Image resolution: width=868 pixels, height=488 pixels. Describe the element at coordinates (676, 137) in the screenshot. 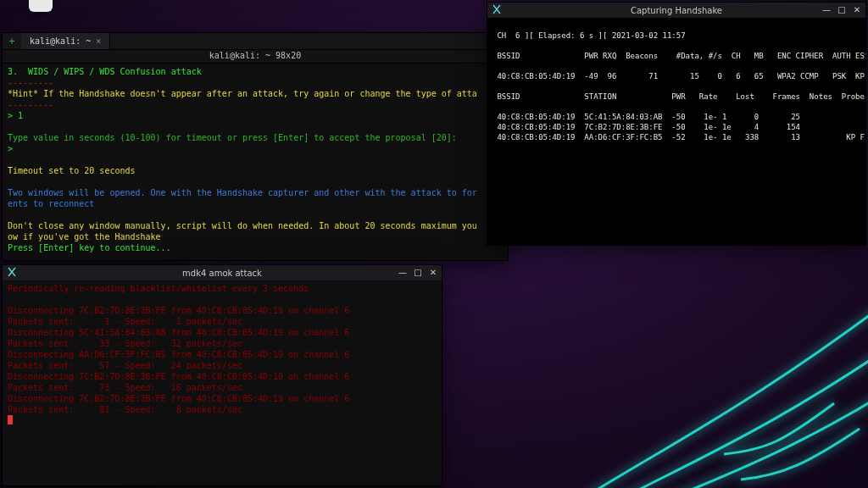

I see `terminal-line: 40:C8:CB:05:4D:19 AA:D6:CF:3F:FC:B5 -52 …` at that location.